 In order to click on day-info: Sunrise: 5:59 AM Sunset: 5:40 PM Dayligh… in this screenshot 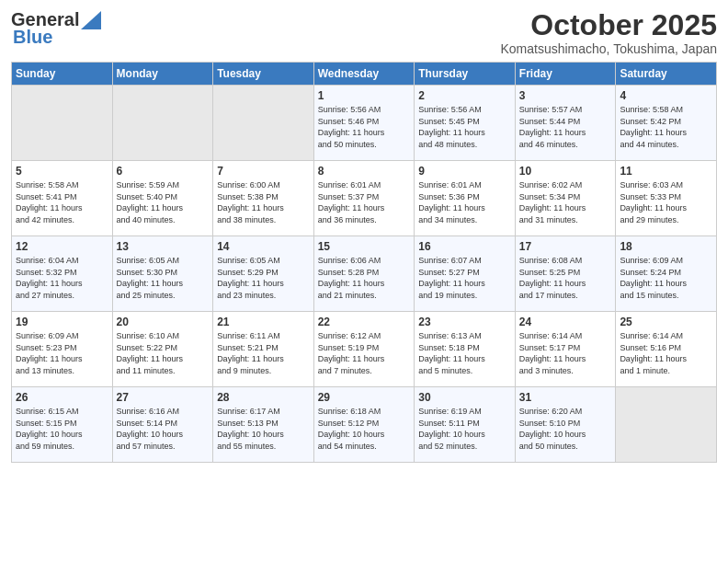, I will do `click(164, 202)`.